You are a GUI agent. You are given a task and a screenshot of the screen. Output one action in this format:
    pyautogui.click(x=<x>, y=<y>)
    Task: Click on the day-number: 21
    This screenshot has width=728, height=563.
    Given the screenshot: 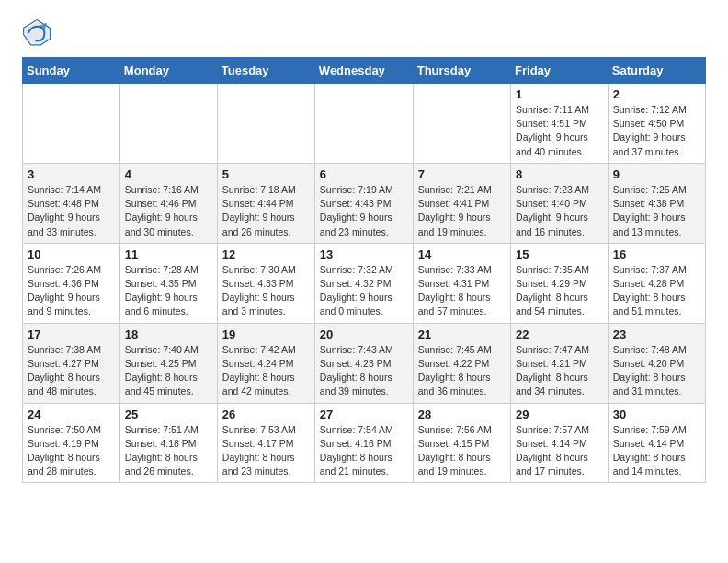 What is the action you would take?
    pyautogui.click(x=461, y=335)
    